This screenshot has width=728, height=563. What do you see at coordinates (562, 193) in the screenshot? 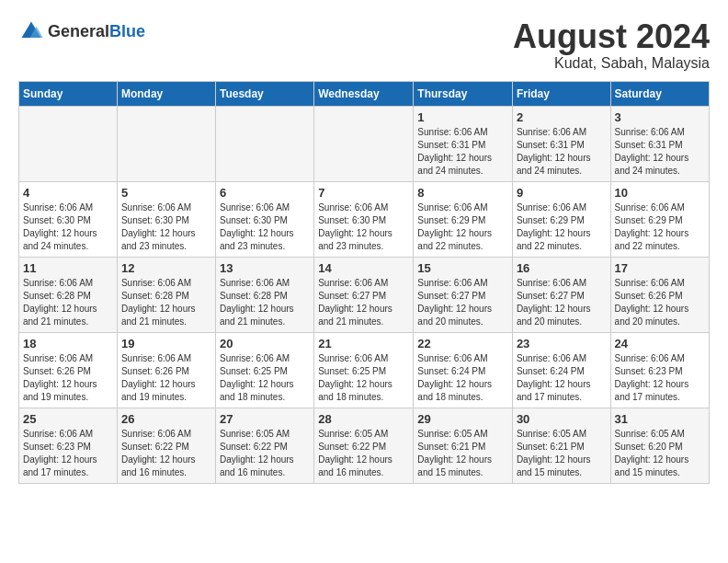
I see `day-number: 9` at bounding box center [562, 193].